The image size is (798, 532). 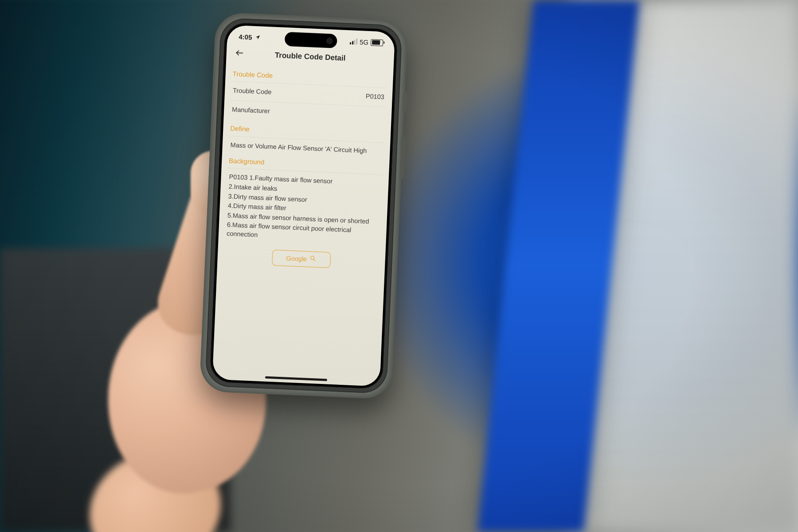 What do you see at coordinates (310, 57) in the screenshot?
I see `page-title: Trouble Code Detail` at bounding box center [310, 57].